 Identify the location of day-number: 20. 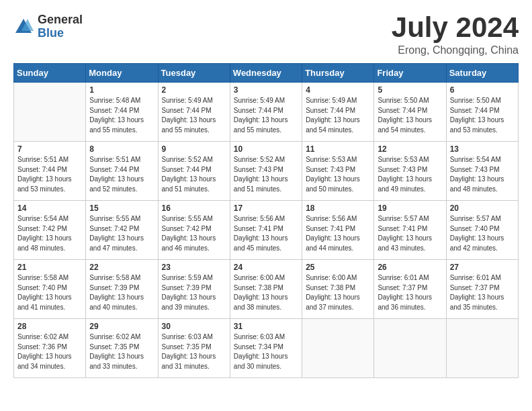
(482, 208).